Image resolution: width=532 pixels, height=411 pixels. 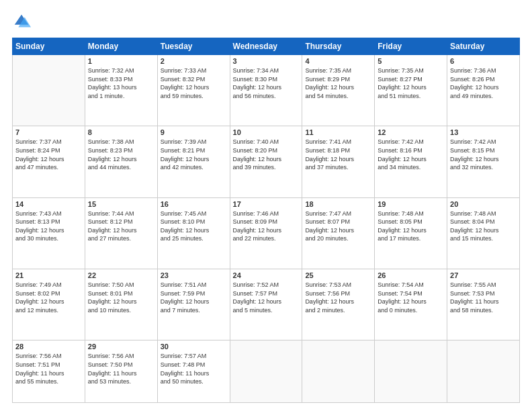 I want to click on calendar-cell: 21Sunrise: 7:49 AM Sunset: 8:02 PM Dayli…, so click(x=49, y=305).